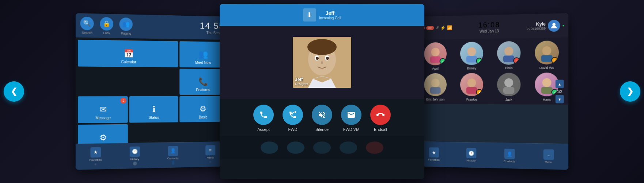 This screenshot has height=183, width=644. Describe the element at coordinates (103, 138) in the screenshot. I see `advanced-icon: ⚙` at that location.